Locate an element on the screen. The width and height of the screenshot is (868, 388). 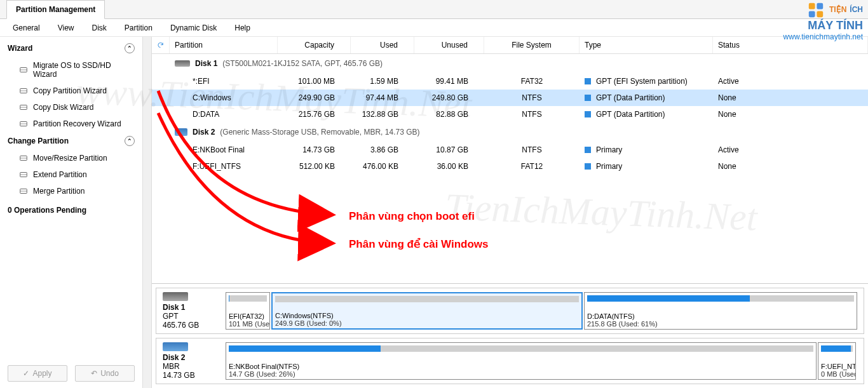
diskmap-partition: F:UEFI_NTFS(0 MB (Used: is located at coordinates (837, 361).